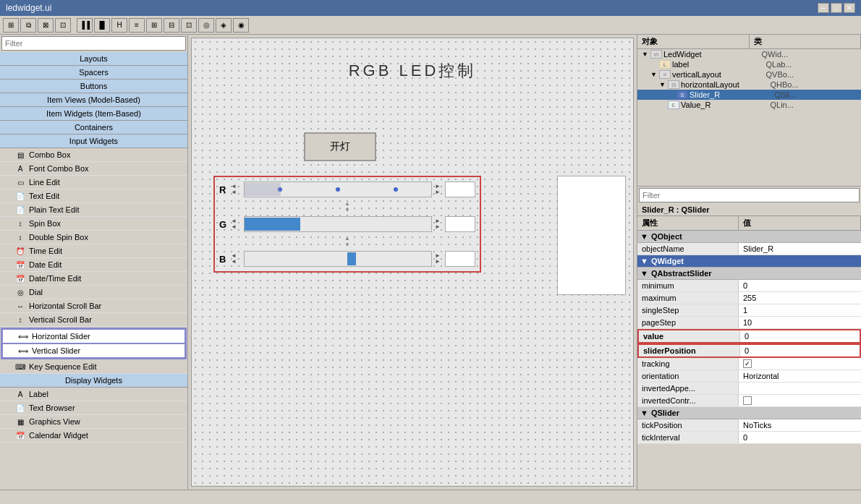  What do you see at coordinates (45, 265) in the screenshot?
I see `widget-label-date-edit: Date Edit` at bounding box center [45, 265].